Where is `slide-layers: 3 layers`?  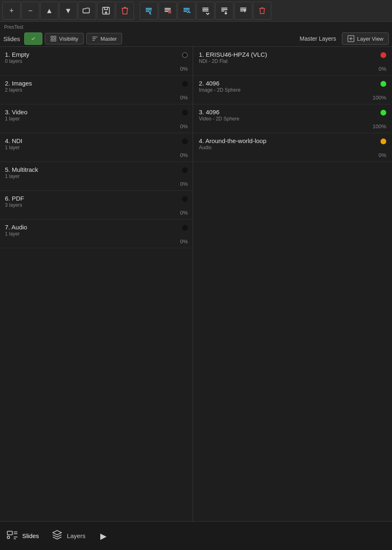 slide-layers: 3 layers is located at coordinates (94, 205).